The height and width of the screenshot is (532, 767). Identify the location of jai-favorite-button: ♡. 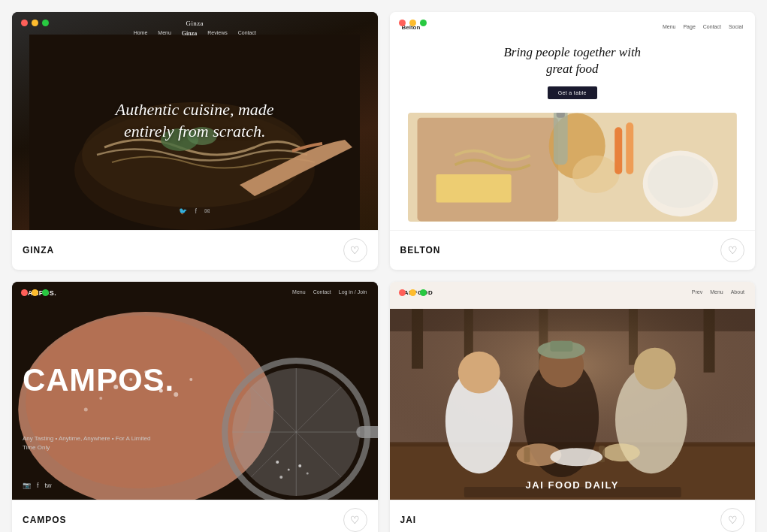
(732, 520).